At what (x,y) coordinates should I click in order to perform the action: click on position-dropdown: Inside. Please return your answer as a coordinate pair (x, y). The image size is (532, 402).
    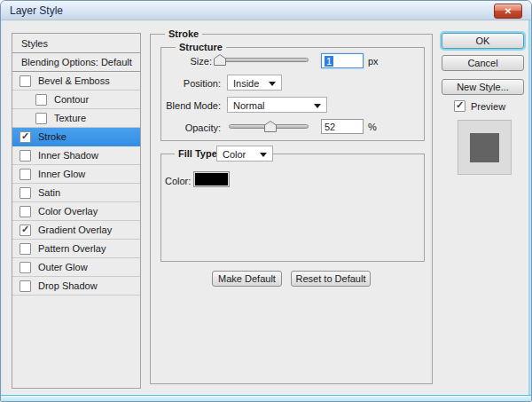
    Looking at the image, I should click on (254, 83).